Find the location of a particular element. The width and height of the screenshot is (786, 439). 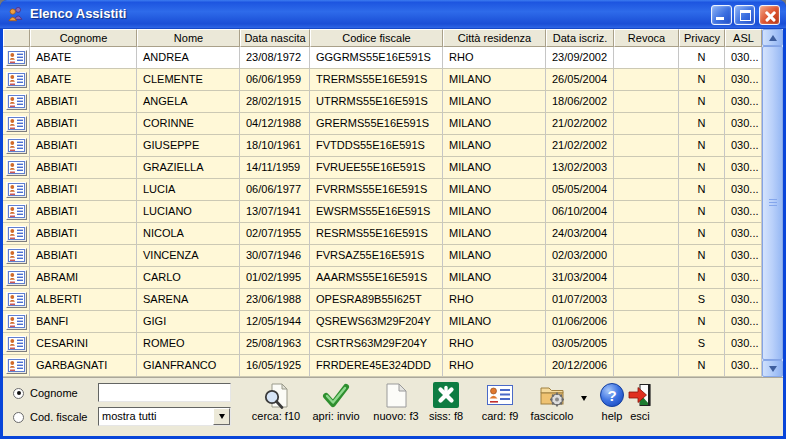

search-input is located at coordinates (164, 392).